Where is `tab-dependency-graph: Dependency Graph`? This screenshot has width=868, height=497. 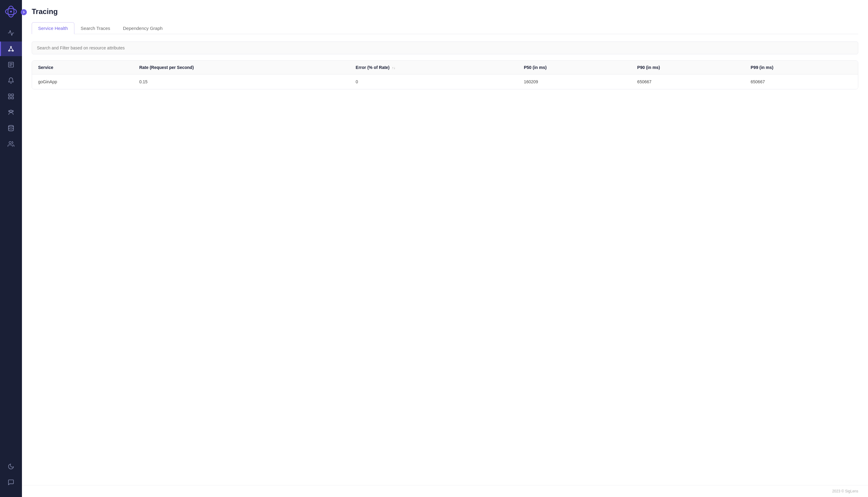 tab-dependency-graph: Dependency Graph is located at coordinates (143, 28).